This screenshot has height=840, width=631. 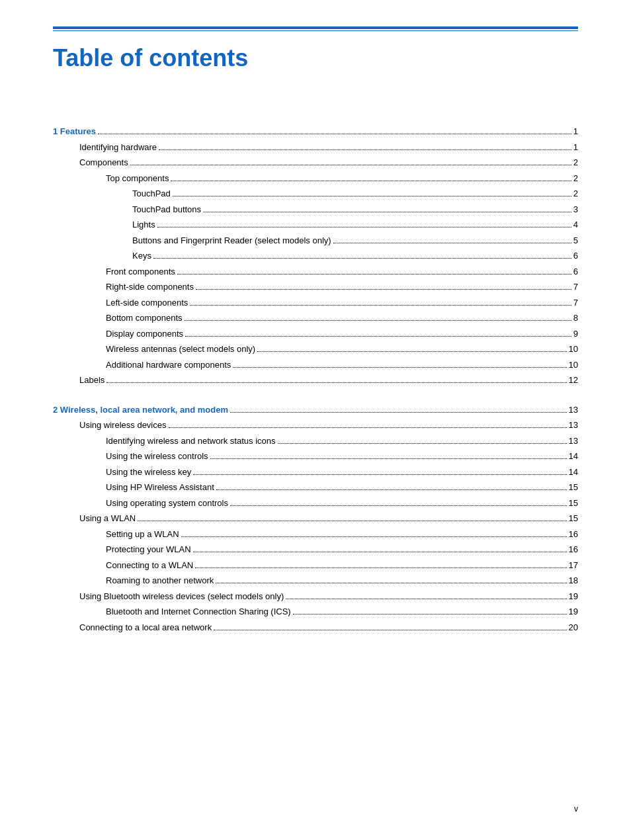 What do you see at coordinates (127, 210) in the screenshot?
I see `toc-entry-text: TouchPad buttons` at bounding box center [127, 210].